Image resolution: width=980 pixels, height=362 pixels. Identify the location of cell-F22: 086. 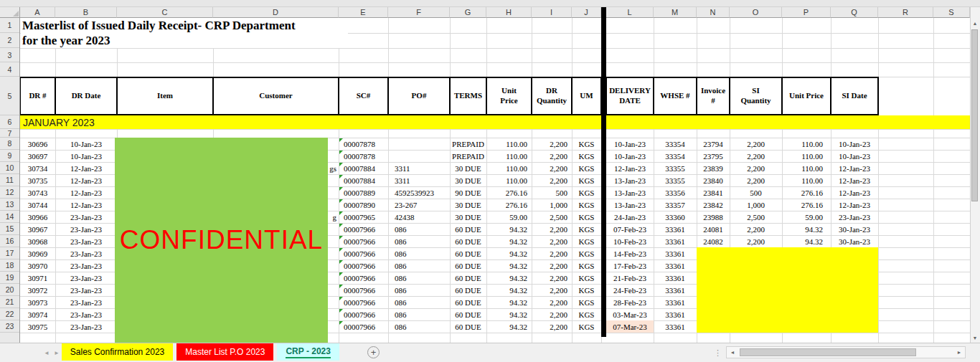
(419, 314).